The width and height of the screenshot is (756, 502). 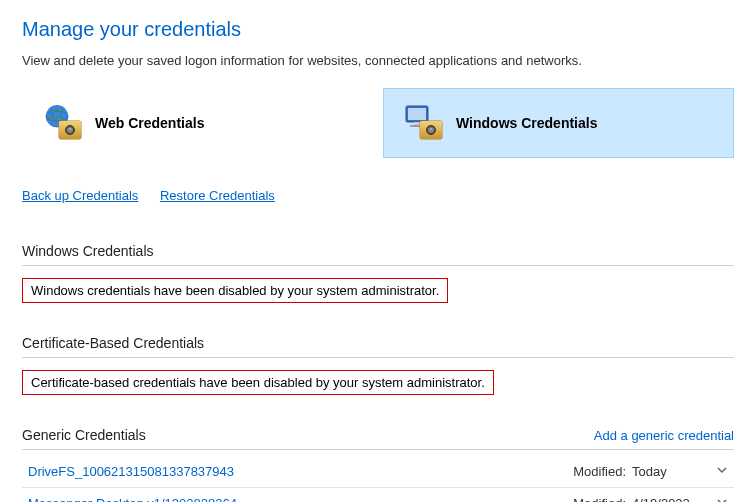 What do you see at coordinates (424, 123) in the screenshot?
I see `windows-credentials-icon` at bounding box center [424, 123].